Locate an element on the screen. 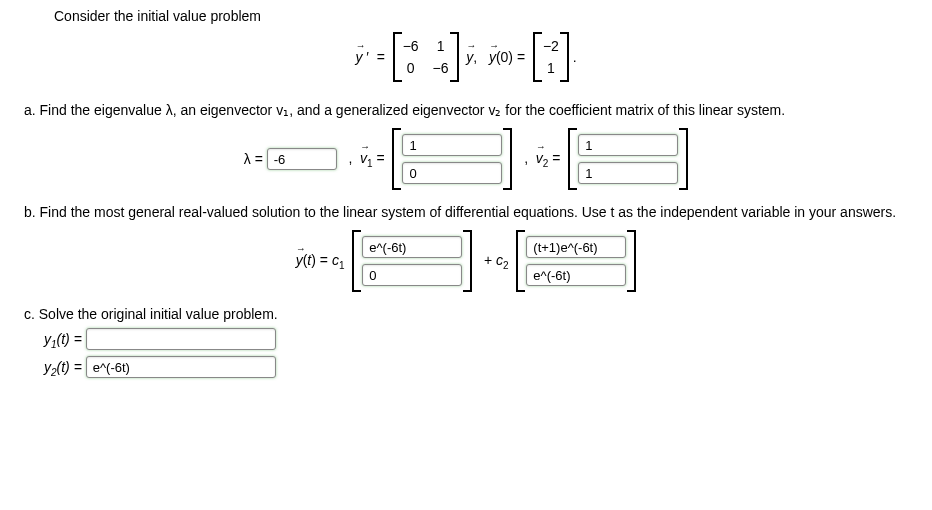  coefficient-matrix: −6 0 1 −6 is located at coordinates (426, 57).